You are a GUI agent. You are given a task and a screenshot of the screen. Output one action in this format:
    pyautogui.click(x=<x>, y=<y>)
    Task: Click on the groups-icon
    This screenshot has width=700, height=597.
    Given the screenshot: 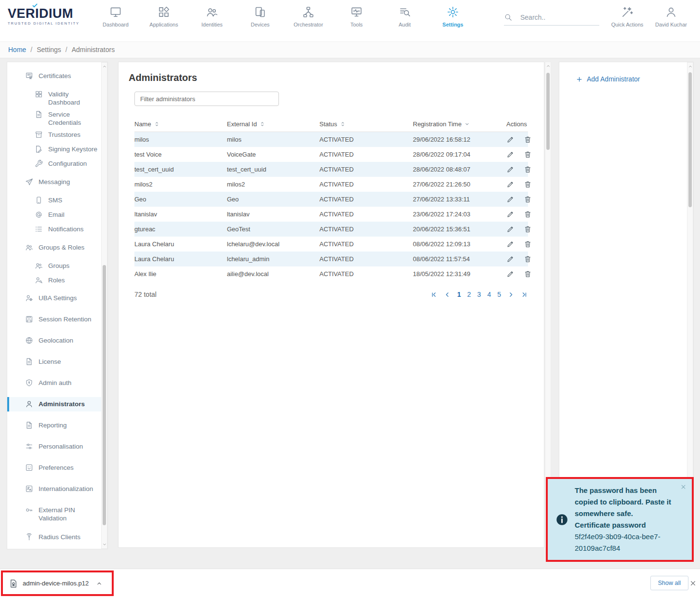 What is the action you would take?
    pyautogui.click(x=39, y=266)
    